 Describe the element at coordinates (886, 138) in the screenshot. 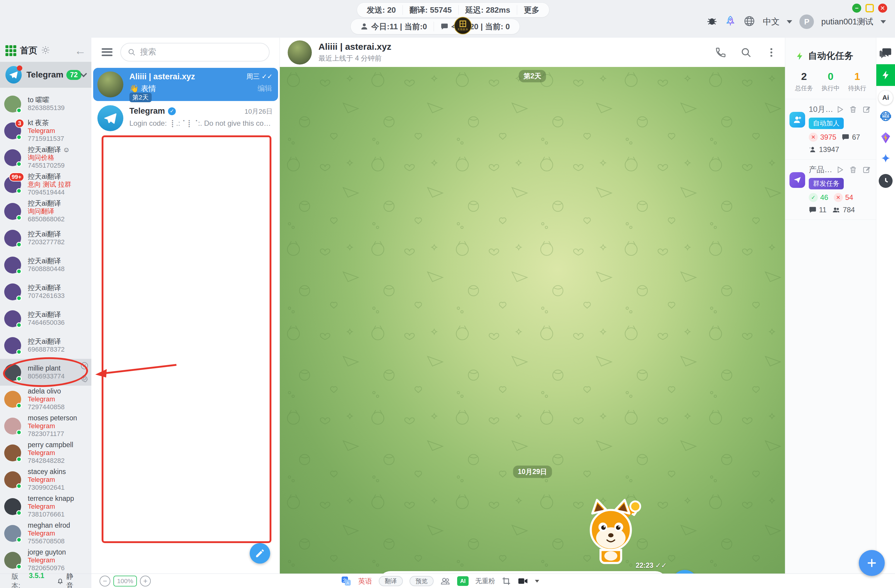

I see `vip-diamond-icon` at that location.